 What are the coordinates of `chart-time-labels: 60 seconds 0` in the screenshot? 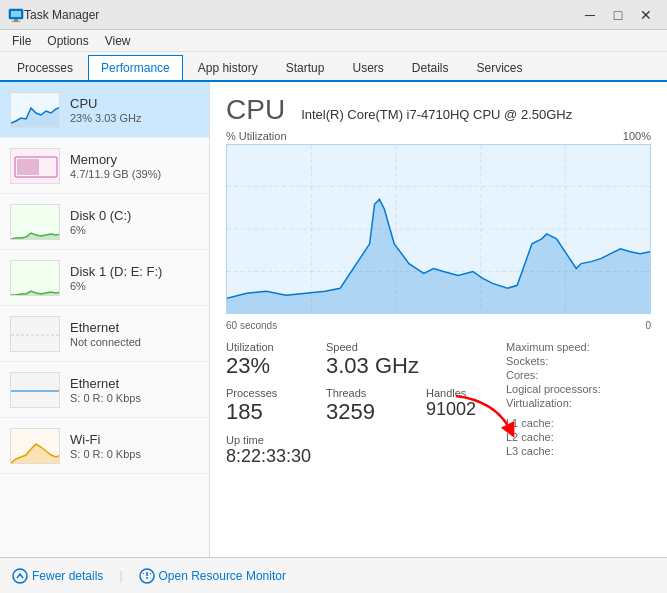 It's located at (438, 326).